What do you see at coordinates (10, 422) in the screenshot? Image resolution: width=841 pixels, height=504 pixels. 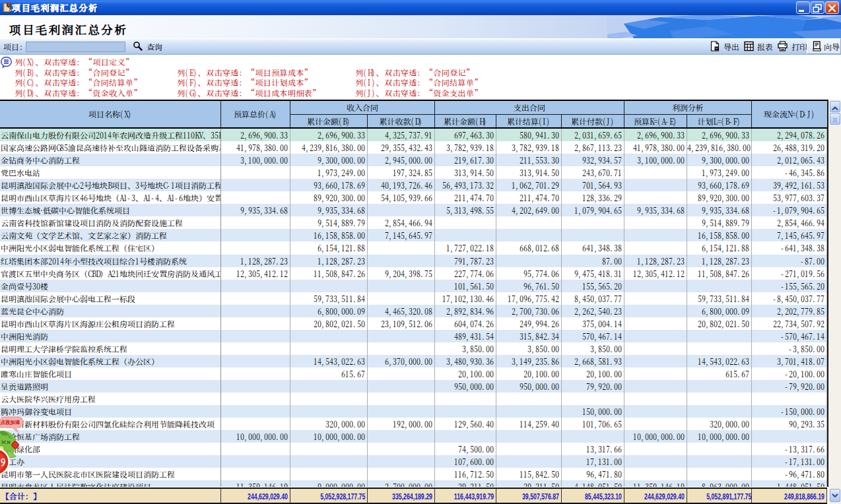 I see `svg-text: 点我加速` at bounding box center [10, 422].